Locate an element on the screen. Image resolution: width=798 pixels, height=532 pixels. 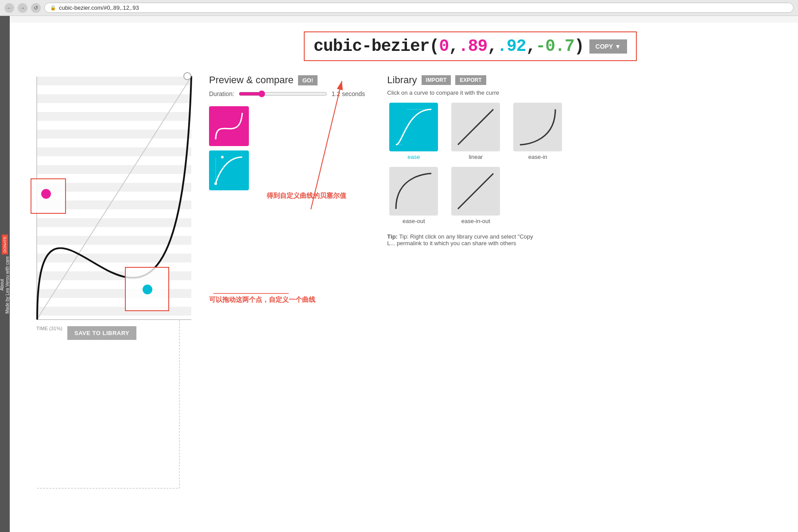
library-curve-ease-in is located at coordinates (538, 127).